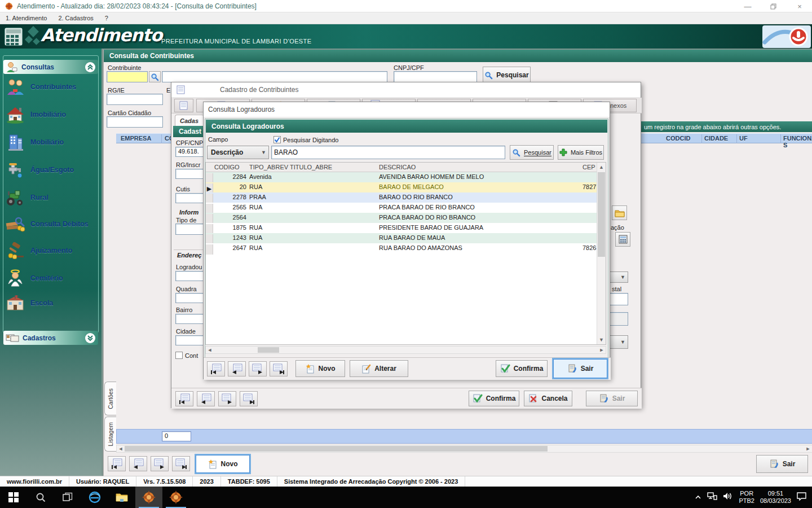 Image resolution: width=812 pixels, height=508 pixels. I want to click on pesquisar-digitando-checkbox, so click(277, 140).